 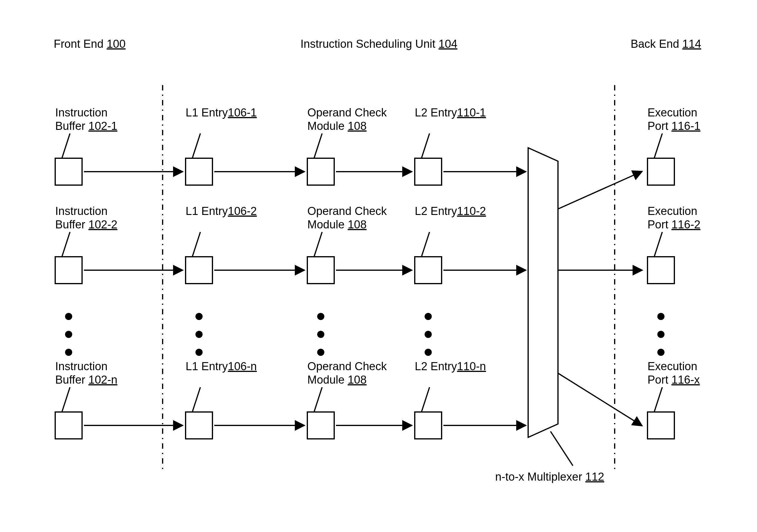 What do you see at coordinates (221, 211) in the screenshot?
I see `l1e-label: L1 Entry106-2` at bounding box center [221, 211].